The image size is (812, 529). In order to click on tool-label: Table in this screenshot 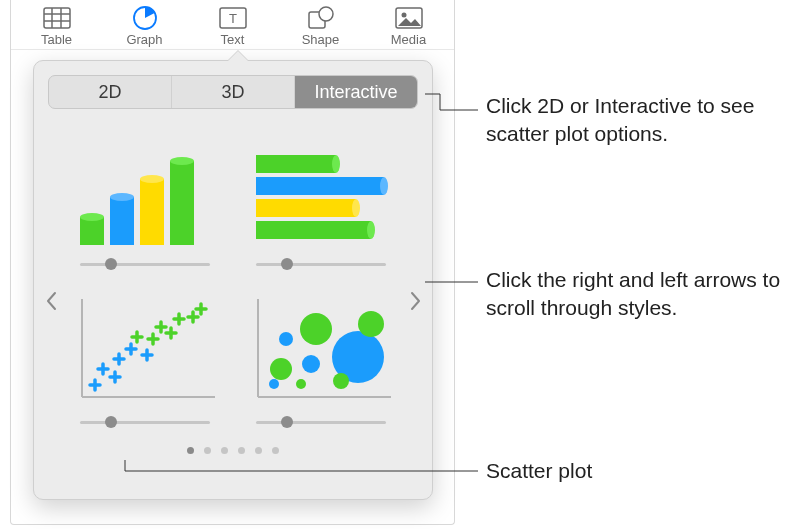, I will do `click(56, 40)`.